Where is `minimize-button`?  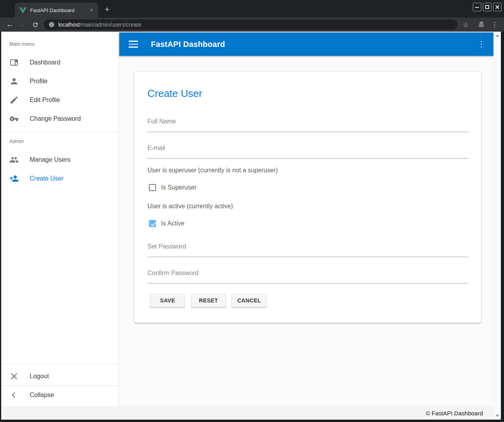
minimize-button is located at coordinates (477, 7).